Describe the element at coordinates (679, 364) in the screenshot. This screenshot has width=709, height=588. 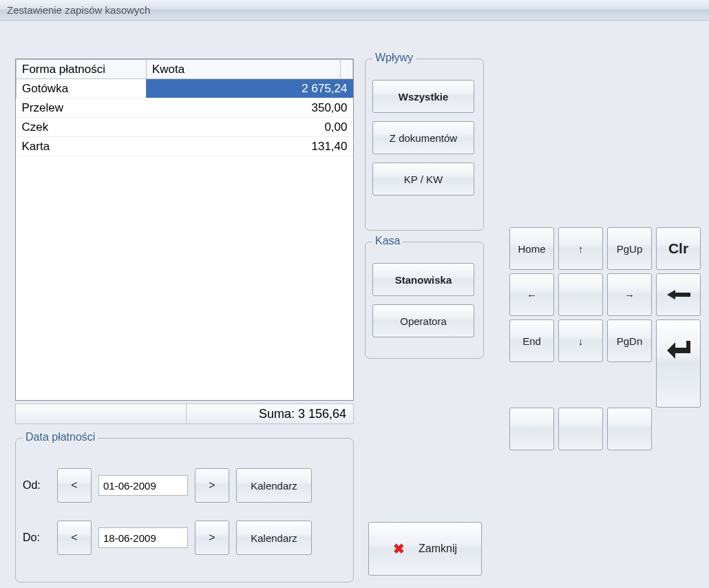
I see `enter-key` at that location.